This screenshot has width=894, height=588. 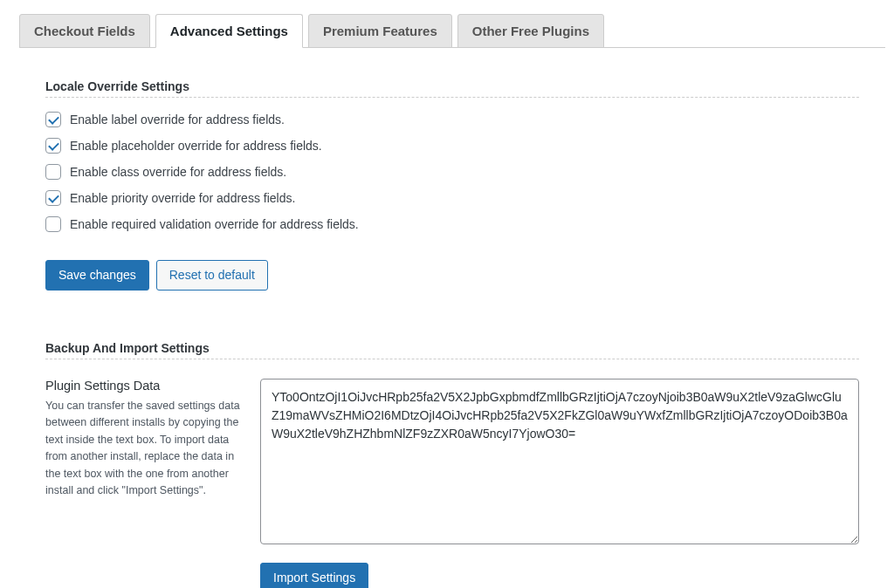 I want to click on tab-other-free-plugins: Other Free Plugins, so click(x=531, y=31).